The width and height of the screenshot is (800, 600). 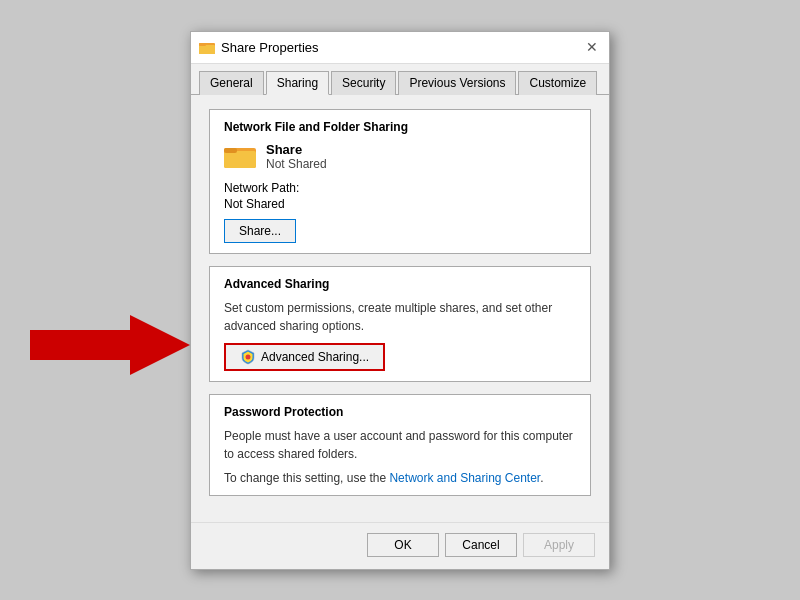 I want to click on password-link-suffix: ., so click(x=542, y=478).